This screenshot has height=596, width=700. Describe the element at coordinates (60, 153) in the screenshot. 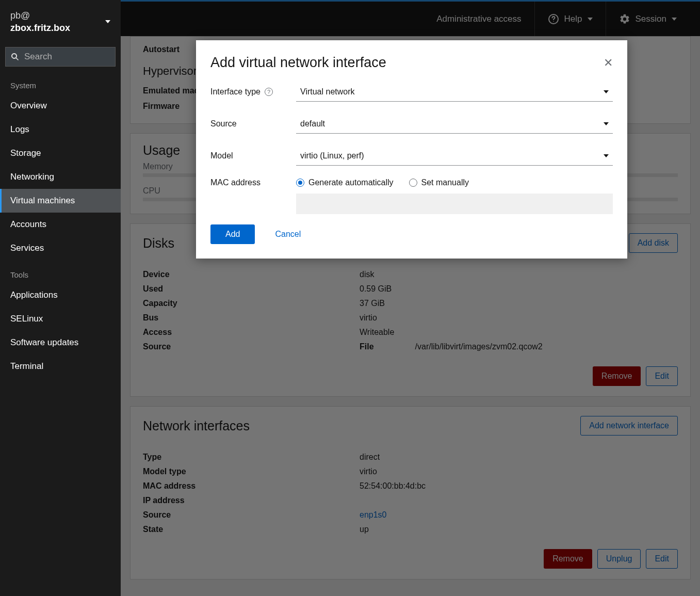

I see `sidebar-item-storage: Storage` at that location.